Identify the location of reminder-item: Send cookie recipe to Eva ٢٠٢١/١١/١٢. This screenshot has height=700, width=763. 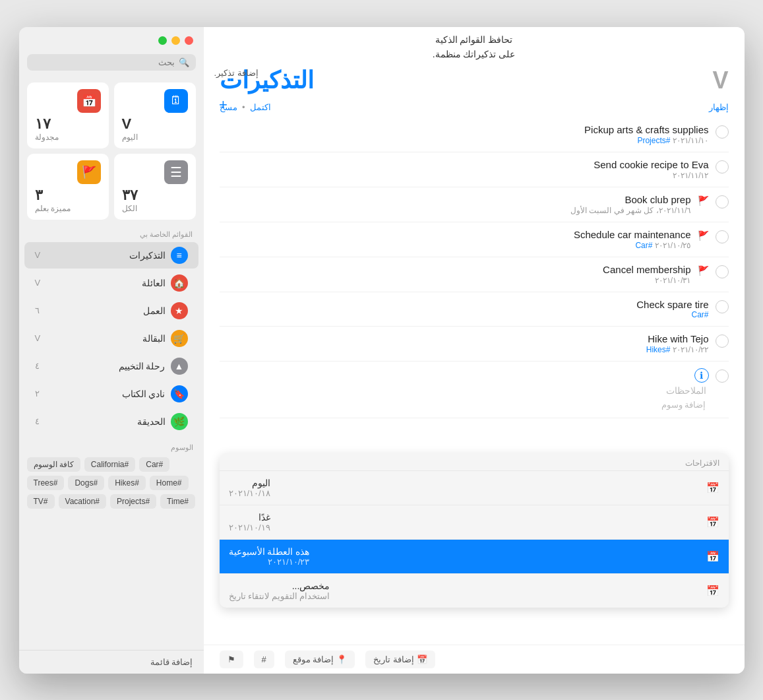
(474, 170).